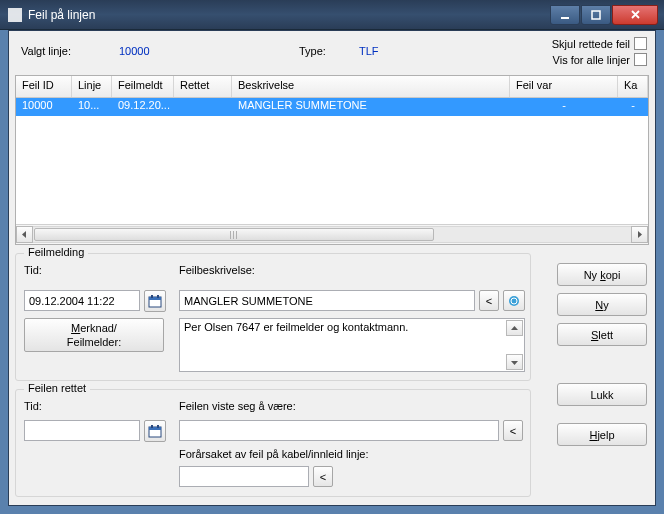  What do you see at coordinates (332, 87) in the screenshot?
I see `grid-header: Feil ID Linje Feilmeldt Rettet Beskrivel…` at bounding box center [332, 87].